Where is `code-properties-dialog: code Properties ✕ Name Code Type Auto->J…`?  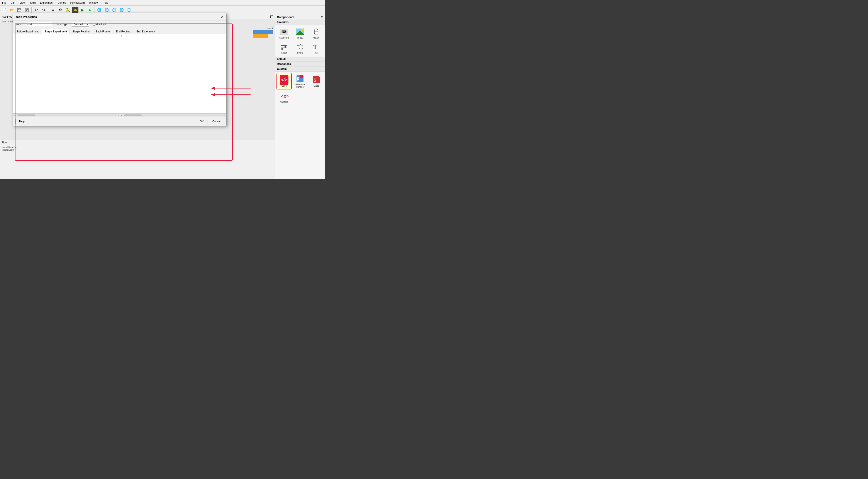 code-properties-dialog: code Properties ✕ Name Code Type Auto->J… is located at coordinates (120, 69).